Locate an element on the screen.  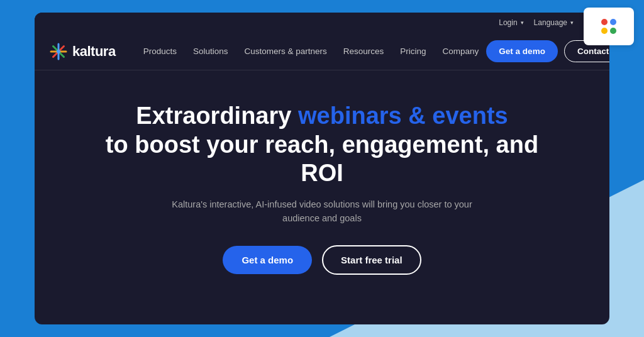
nav-item-company: Company is located at coordinates (461, 52).